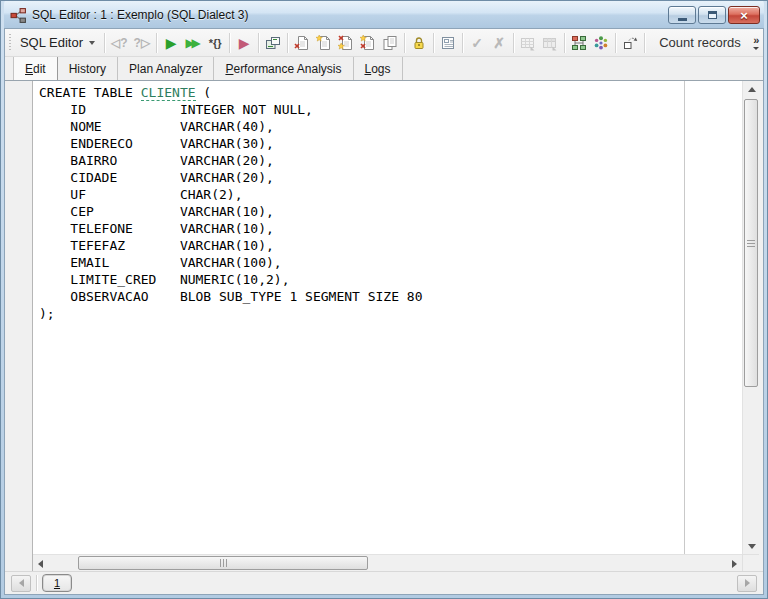 The width and height of the screenshot is (768, 599). Describe the element at coordinates (384, 43) in the screenshot. I see `toolbar: SQL Editor◁??▷▶▶▶*{}▶✓✗Count records»` at that location.